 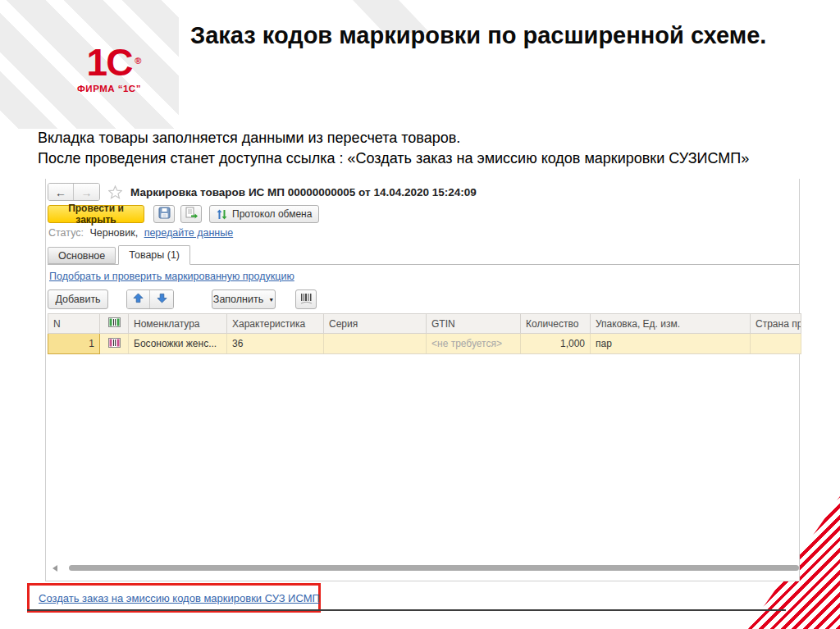 I want to click on scroll-left-arrow-icon, so click(x=55, y=568).